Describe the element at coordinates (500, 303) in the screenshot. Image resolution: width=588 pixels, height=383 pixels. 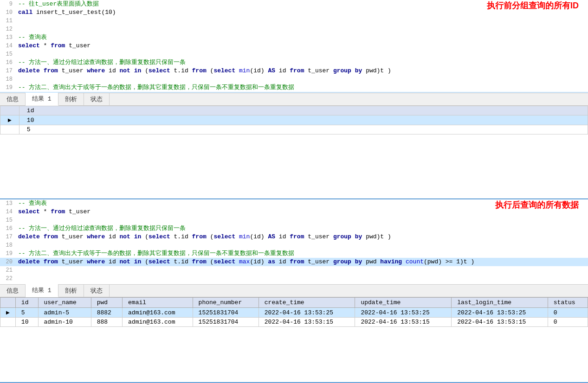
I see `col-logintime-h: last_login_time` at that location.